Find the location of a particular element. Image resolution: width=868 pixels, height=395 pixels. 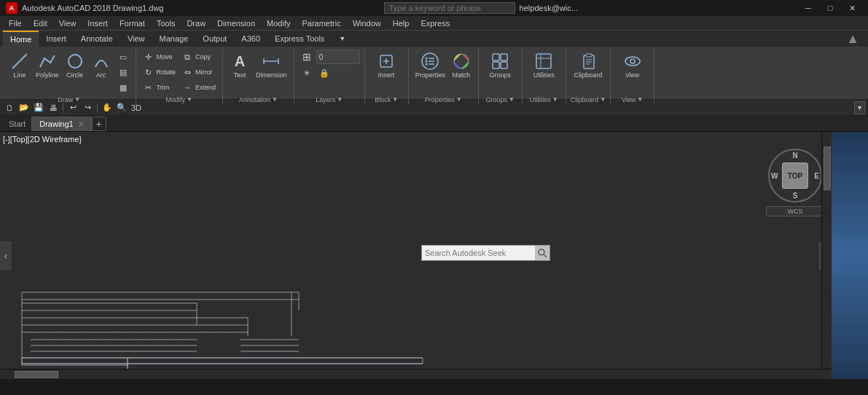

toolbar-redo-btn: ↪ is located at coordinates (87, 108).